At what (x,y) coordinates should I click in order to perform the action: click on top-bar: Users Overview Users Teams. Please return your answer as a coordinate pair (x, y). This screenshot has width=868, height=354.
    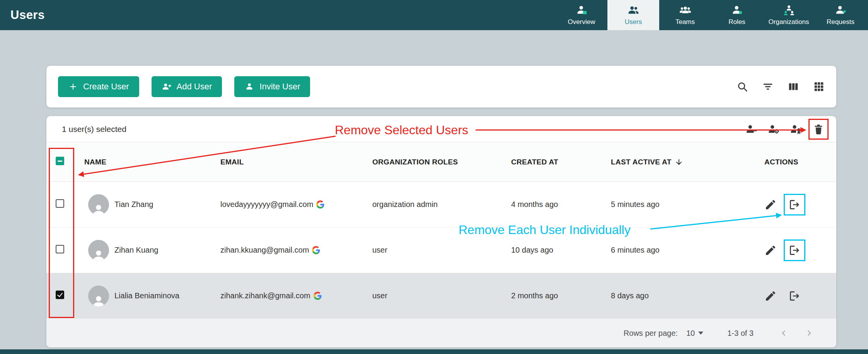
    Looking at the image, I should click on (434, 15).